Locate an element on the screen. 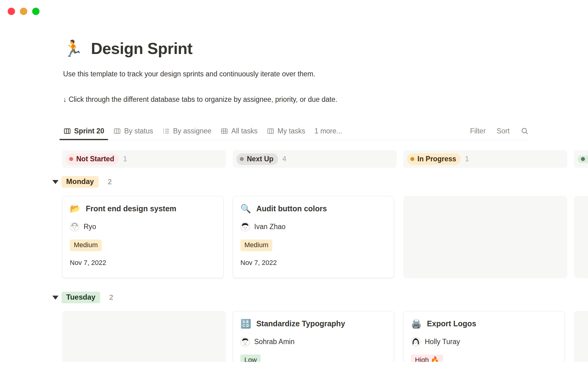  window-bottom-edge is located at coordinates (294, 365).